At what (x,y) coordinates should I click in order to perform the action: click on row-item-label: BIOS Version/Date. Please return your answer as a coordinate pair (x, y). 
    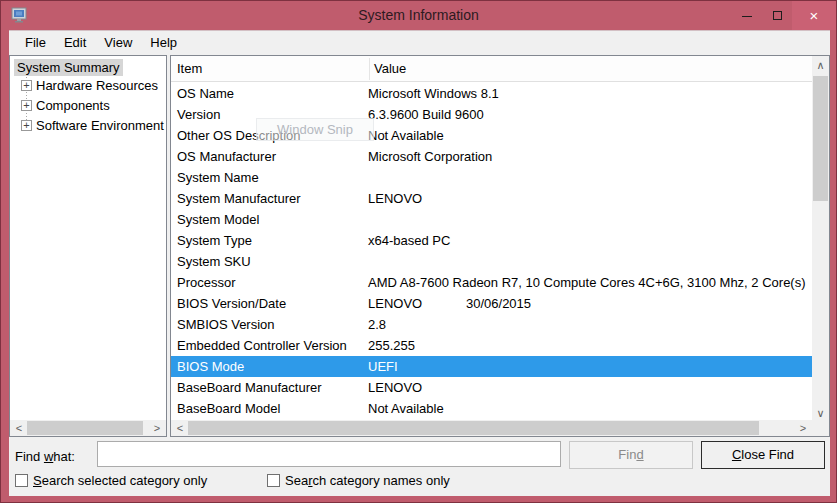
    Looking at the image, I should click on (270, 304).